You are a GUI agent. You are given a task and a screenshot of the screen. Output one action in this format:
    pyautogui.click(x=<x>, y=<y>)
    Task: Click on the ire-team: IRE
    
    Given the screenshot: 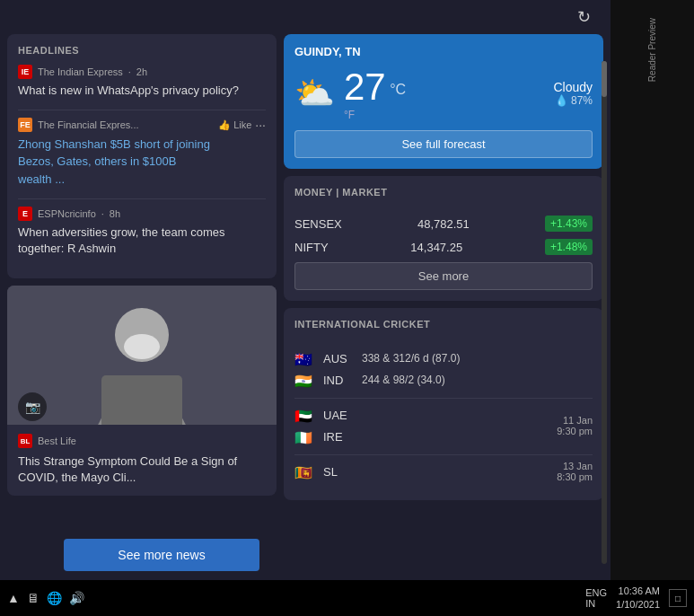 What is the action you would take?
    pyautogui.click(x=339, y=436)
    